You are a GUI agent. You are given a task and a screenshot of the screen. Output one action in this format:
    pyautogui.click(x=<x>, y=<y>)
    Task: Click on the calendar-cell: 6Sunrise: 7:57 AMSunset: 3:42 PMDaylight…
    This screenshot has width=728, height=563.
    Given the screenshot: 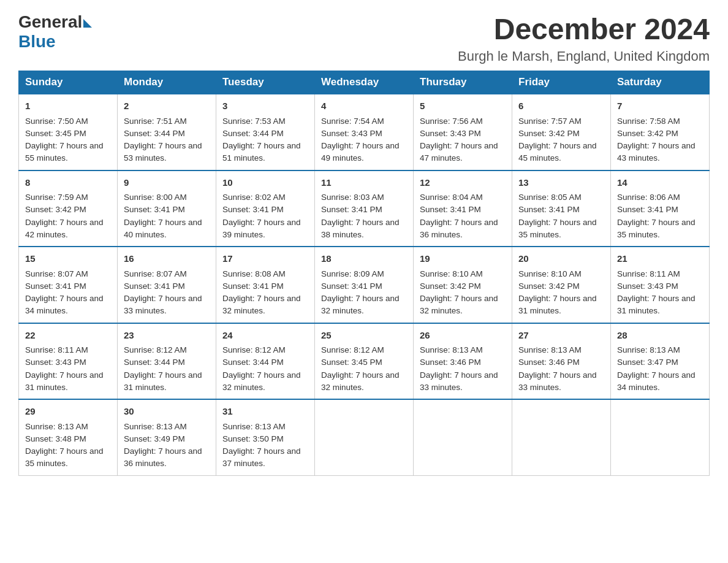 What is the action you would take?
    pyautogui.click(x=561, y=132)
    